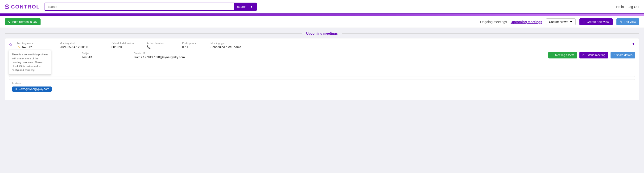 This screenshot has width=644, height=173. Describe the element at coordinates (34, 89) in the screenshot. I see `invitee-email-text: North@synergyplay.com` at that location.